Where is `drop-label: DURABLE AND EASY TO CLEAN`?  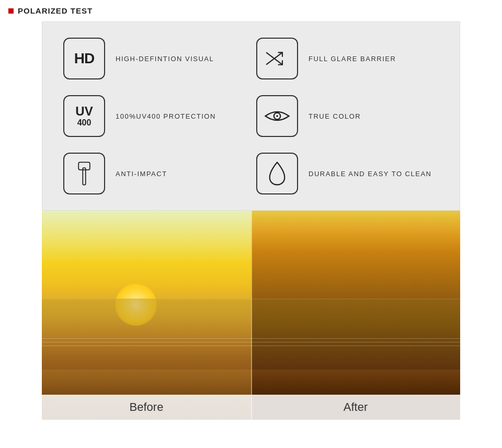 drop-label: DURABLE AND EASY TO CLEAN is located at coordinates (370, 174).